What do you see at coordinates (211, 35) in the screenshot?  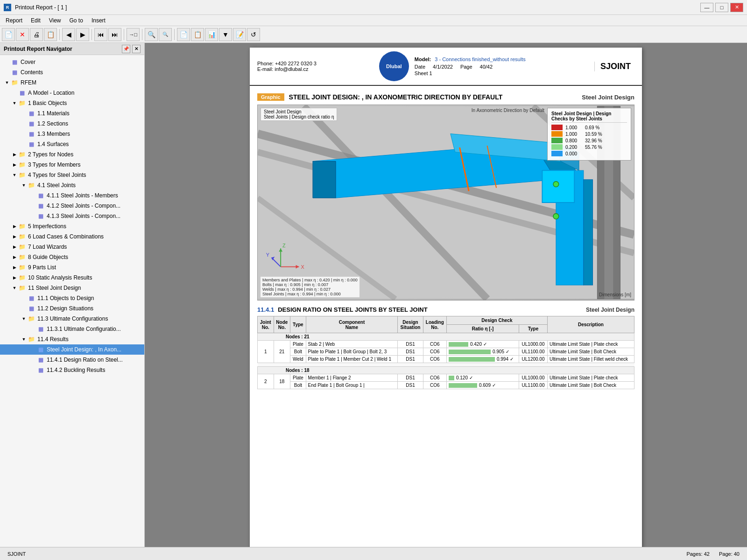 I see `export-btn: 📊` at bounding box center [211, 35].